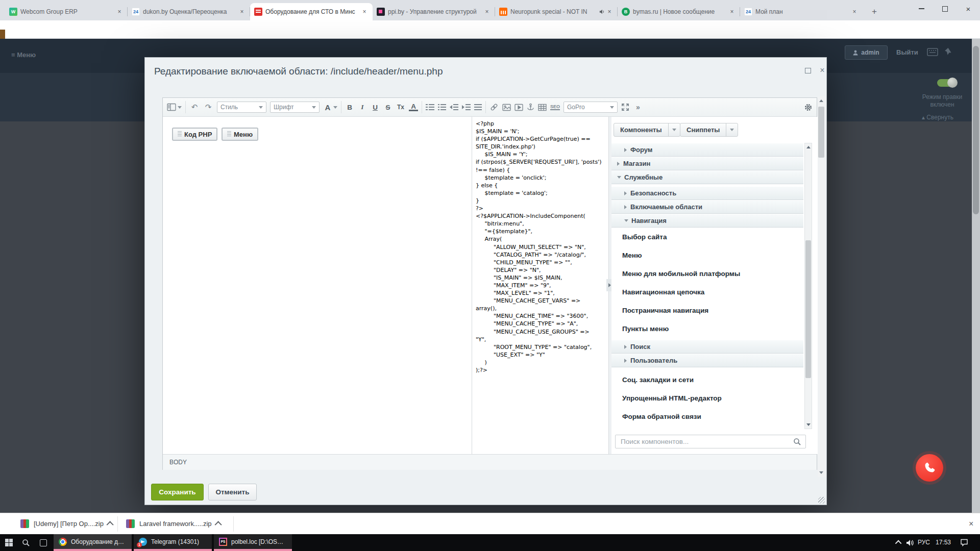 Image resolution: width=980 pixels, height=551 pixels. Describe the element at coordinates (707, 398) in the screenshot. I see `component-item-row: Упрощенный HTML-редактор` at that location.